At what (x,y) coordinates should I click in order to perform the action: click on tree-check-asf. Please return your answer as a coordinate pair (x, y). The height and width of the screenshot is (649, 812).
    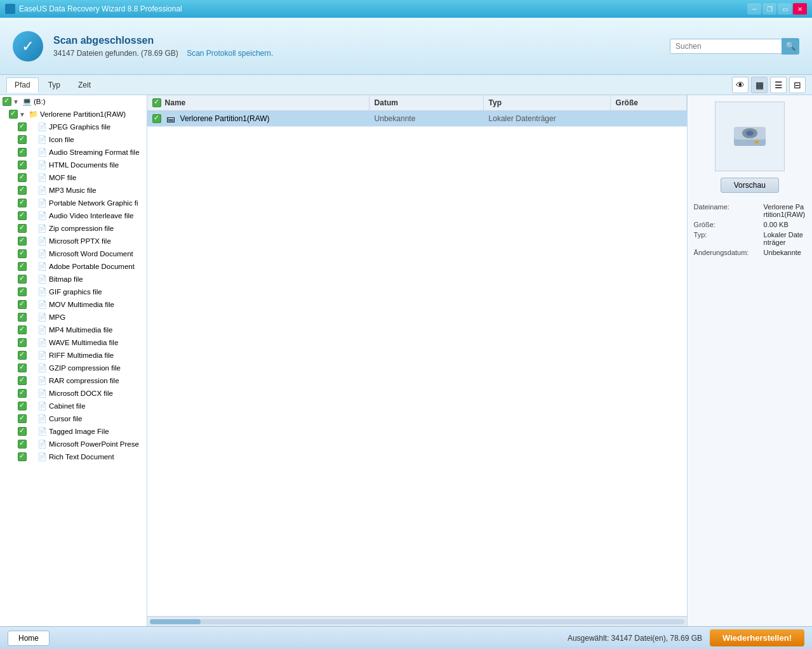
    Looking at the image, I should click on (22, 152).